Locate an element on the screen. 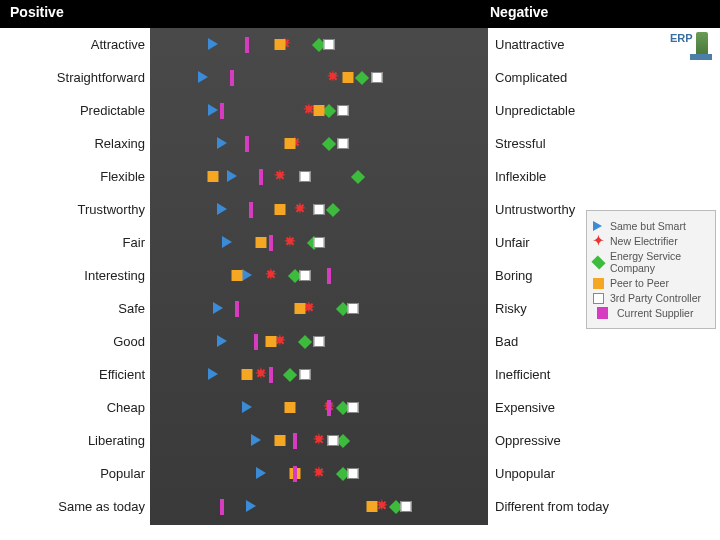  negative-attribute-label: Inefficient is located at coordinates (522, 374).